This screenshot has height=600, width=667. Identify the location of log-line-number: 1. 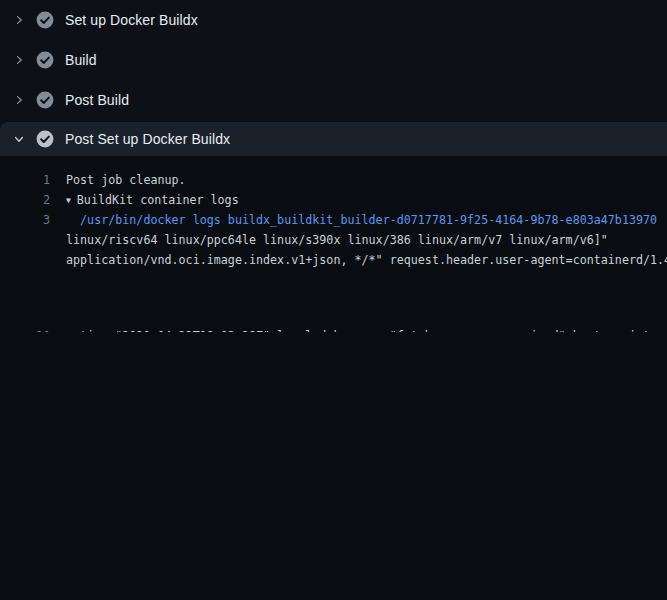
(25, 180).